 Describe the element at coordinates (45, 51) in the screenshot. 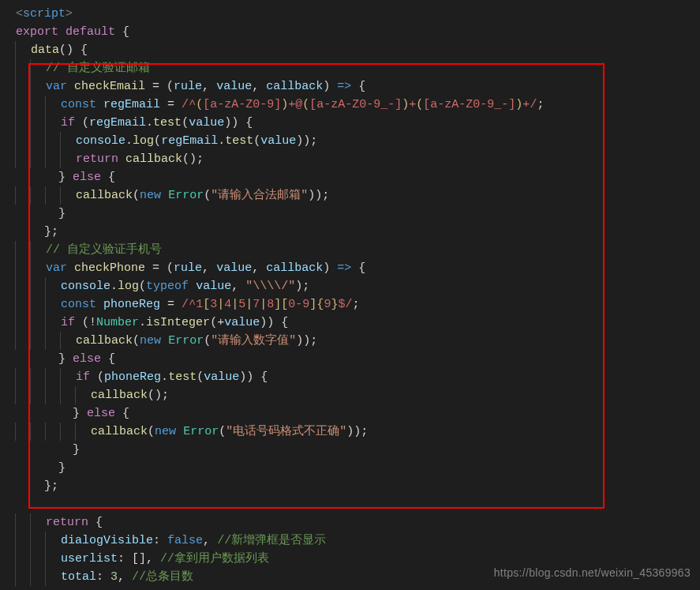

I see `token-fn: data` at that location.